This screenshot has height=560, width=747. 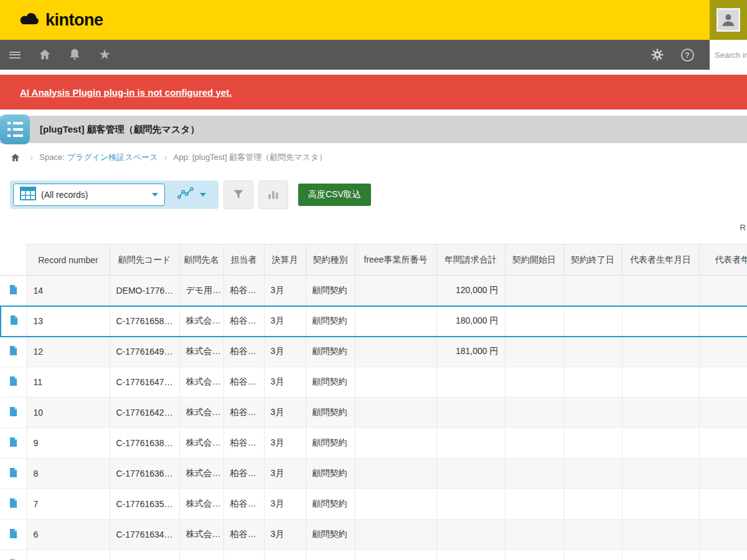 What do you see at coordinates (202, 260) in the screenshot?
I see `column-header-client-name: 顧問先名` at bounding box center [202, 260].